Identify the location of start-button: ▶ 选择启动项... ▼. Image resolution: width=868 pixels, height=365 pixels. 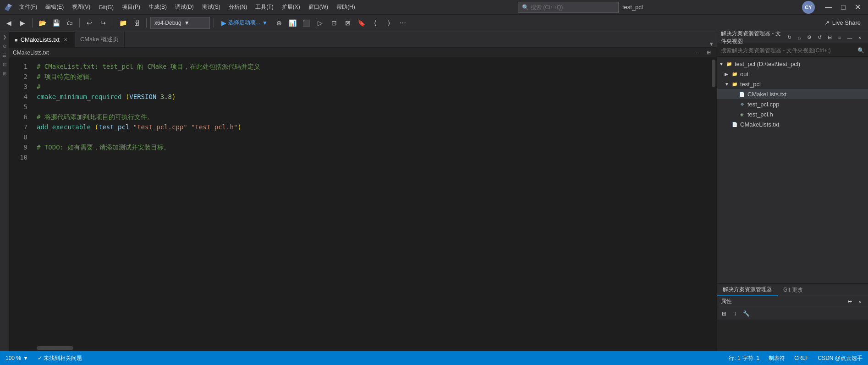
(245, 23).